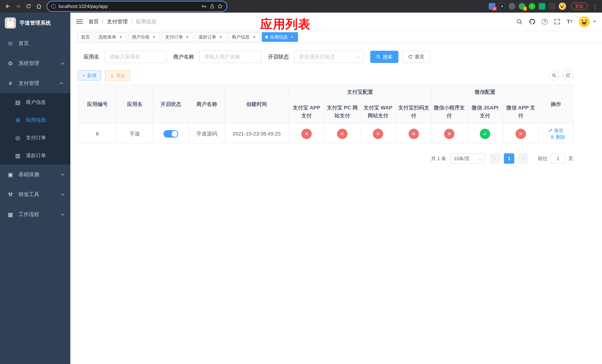 The image size is (602, 364). I want to click on sidebar-item-merchant-info: ▤ 商户信息, so click(35, 102).